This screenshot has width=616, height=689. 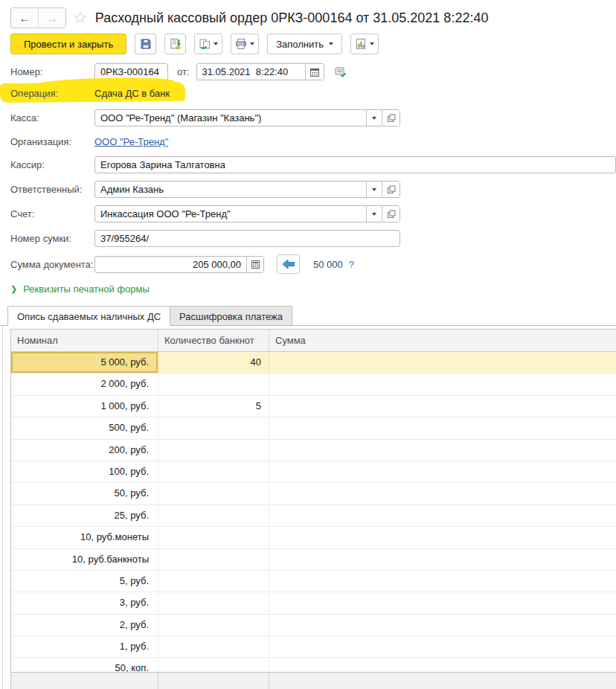 What do you see at coordinates (85, 493) in the screenshot?
I see `cell-nominal: 50, руб.` at bounding box center [85, 493].